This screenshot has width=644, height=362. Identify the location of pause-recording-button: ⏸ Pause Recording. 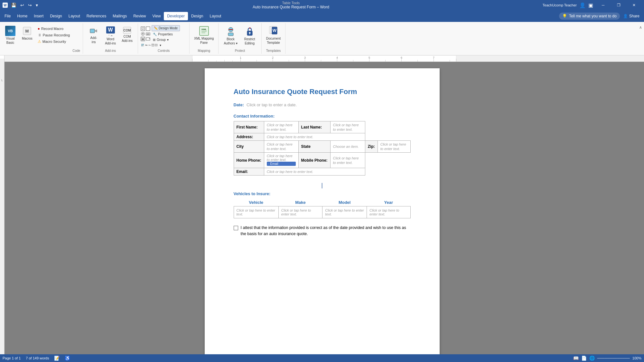
(54, 35).